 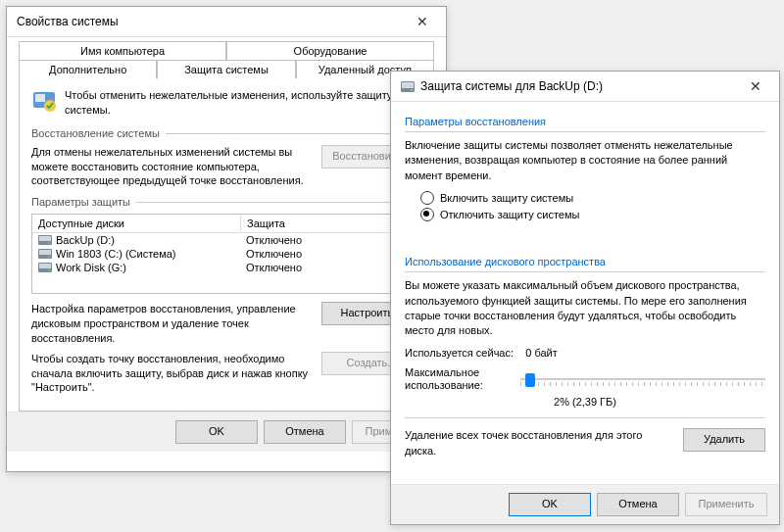 I want to click on intro-text: Чтобы отменить нежелательные изменения, …, so click(x=243, y=103).